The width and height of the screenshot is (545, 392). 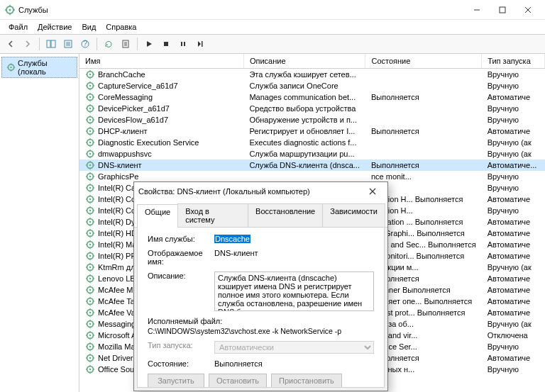 I want to click on service-startup: Автоматиче..., so click(x=514, y=165).